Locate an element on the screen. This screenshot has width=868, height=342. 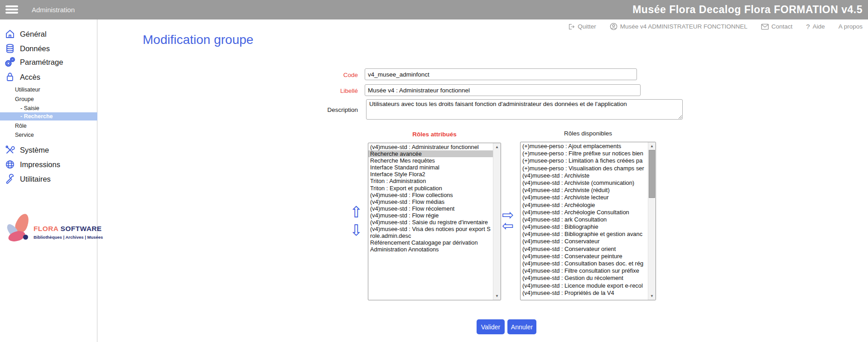
list-item: (v4)musee-std : Flow récolement is located at coordinates (430, 208).